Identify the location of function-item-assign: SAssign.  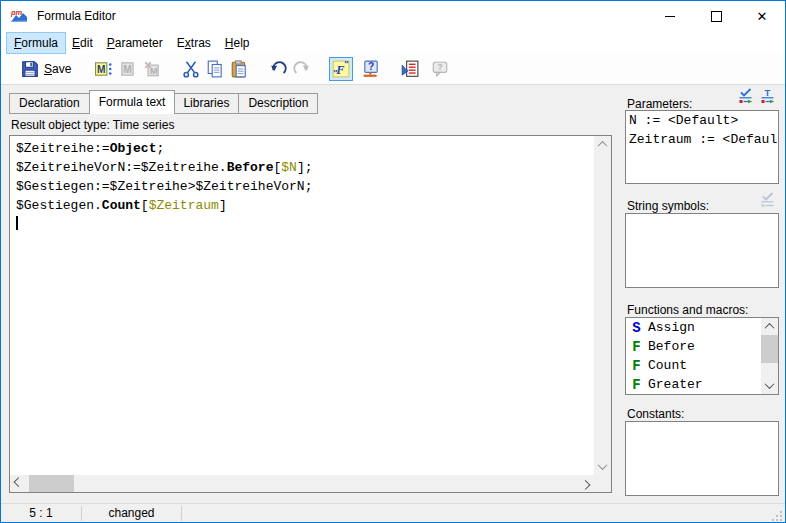
(694, 328).